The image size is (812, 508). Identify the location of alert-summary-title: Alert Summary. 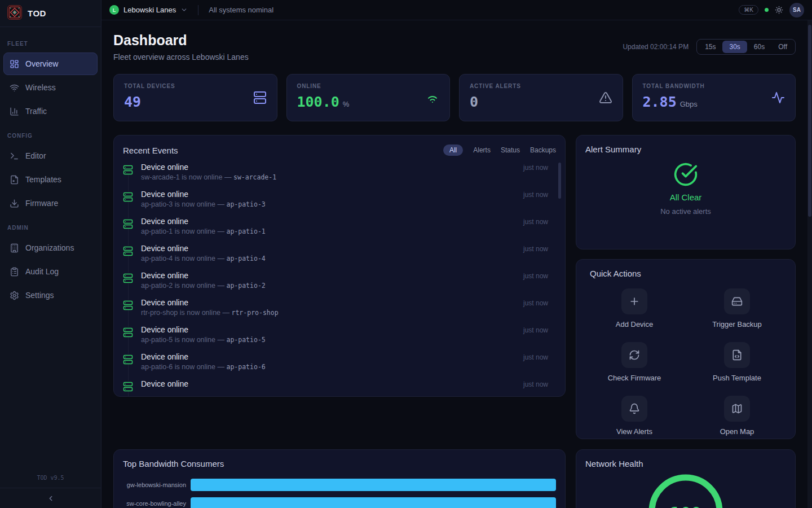
(686, 149).